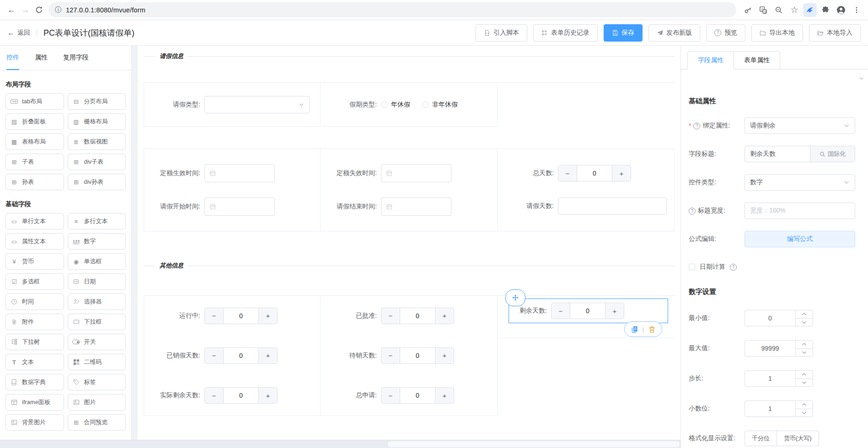  I want to click on sidebar-item-data-view: ≣数据视图, so click(97, 142).